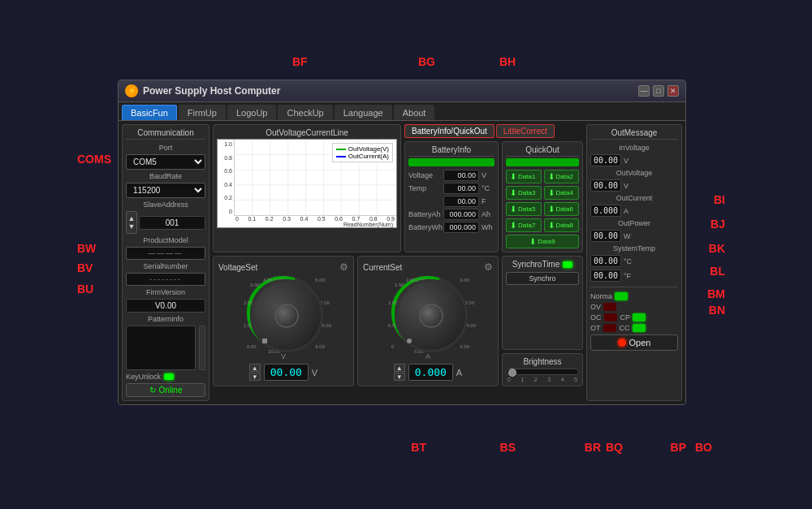 The height and width of the screenshot is (509, 812). I want to click on status-divider, so click(634, 287).